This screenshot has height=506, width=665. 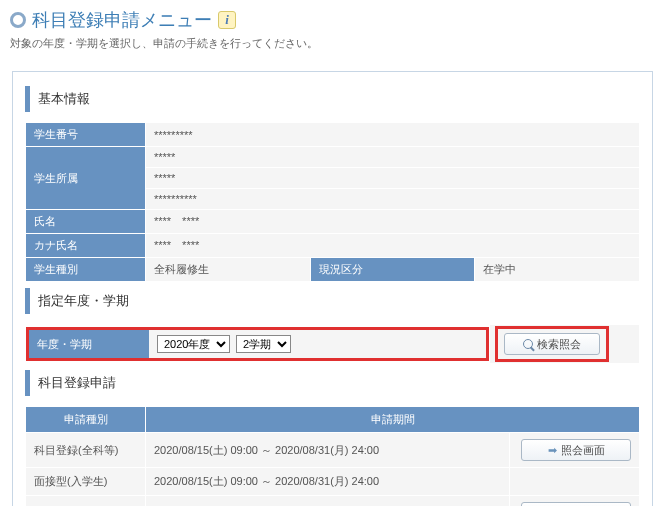 I want to click on page-title: 科目登録申請メニュー, so click(x=122, y=20).